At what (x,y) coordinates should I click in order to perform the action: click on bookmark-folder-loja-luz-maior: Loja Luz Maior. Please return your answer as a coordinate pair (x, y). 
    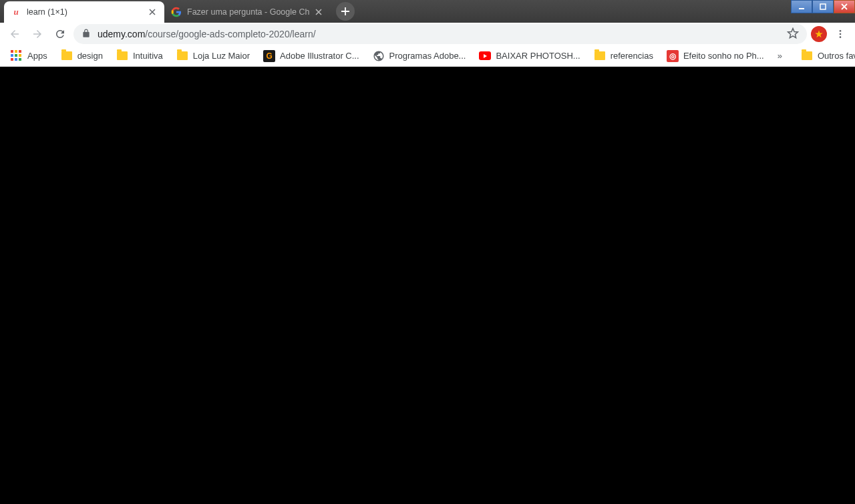
    Looking at the image, I should click on (213, 56).